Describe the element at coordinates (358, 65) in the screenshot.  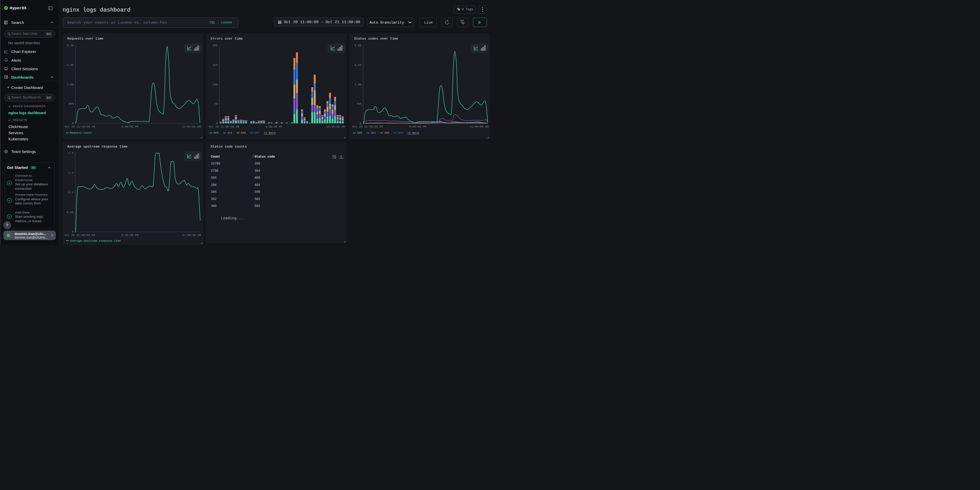
I see `svg-text: 2.1K` at that location.